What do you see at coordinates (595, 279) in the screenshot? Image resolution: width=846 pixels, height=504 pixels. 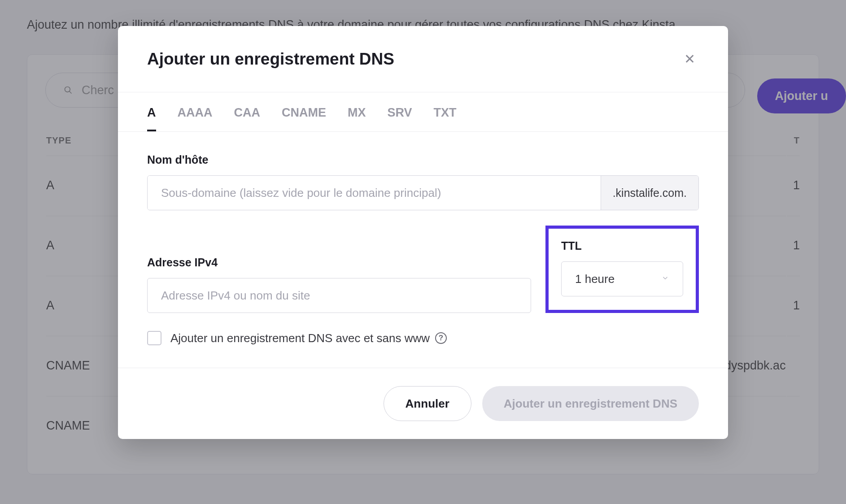 I see `ttl-value: 1 heure` at bounding box center [595, 279].